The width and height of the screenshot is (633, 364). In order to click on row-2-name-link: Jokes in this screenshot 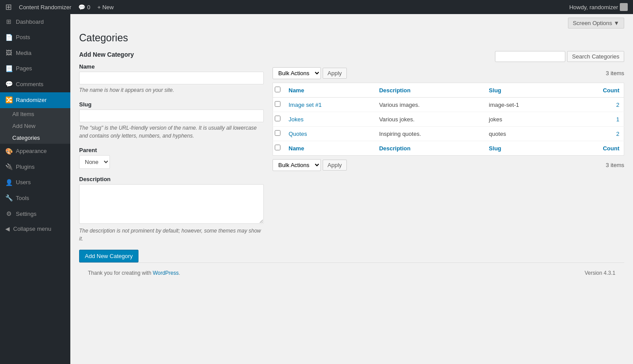, I will do `click(296, 120)`.